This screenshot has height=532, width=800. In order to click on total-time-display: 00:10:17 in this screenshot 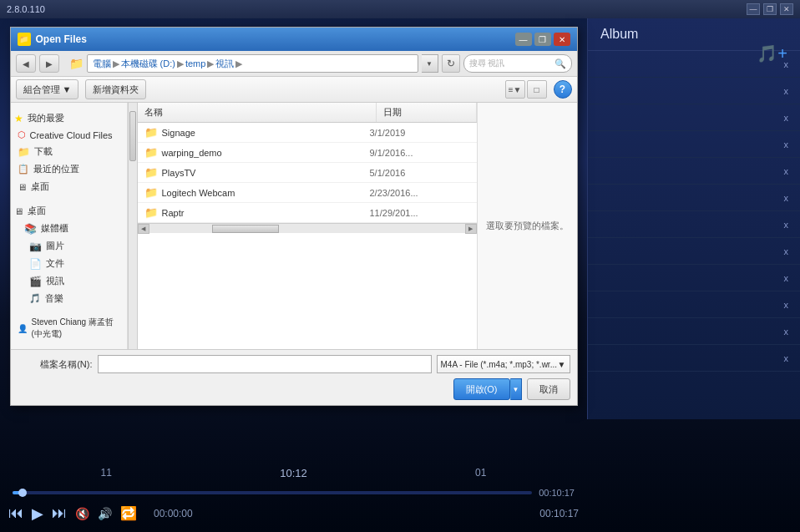, I will do `click(559, 514)`.